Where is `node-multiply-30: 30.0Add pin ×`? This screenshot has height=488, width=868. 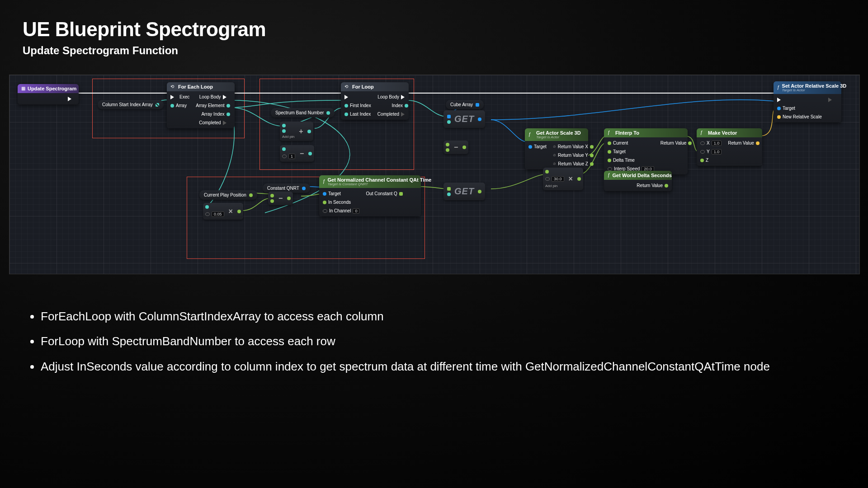 node-multiply-30: 30.0Add pin × is located at coordinates (563, 179).